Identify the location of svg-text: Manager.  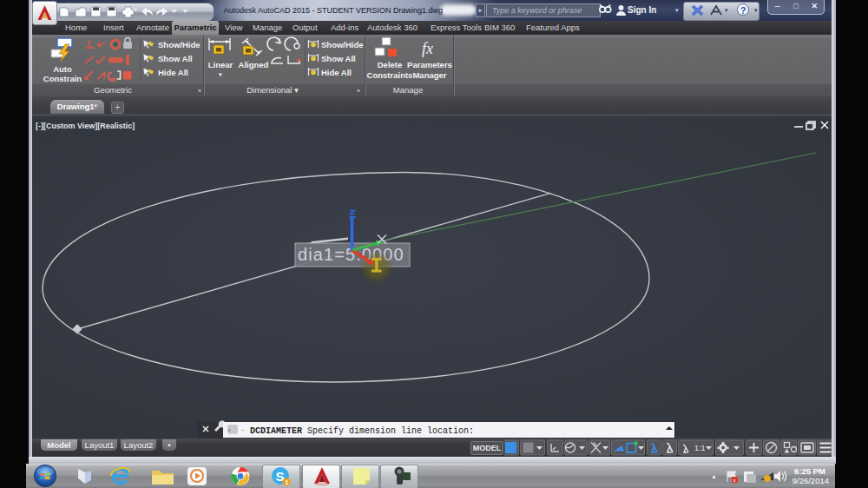
(429, 75).